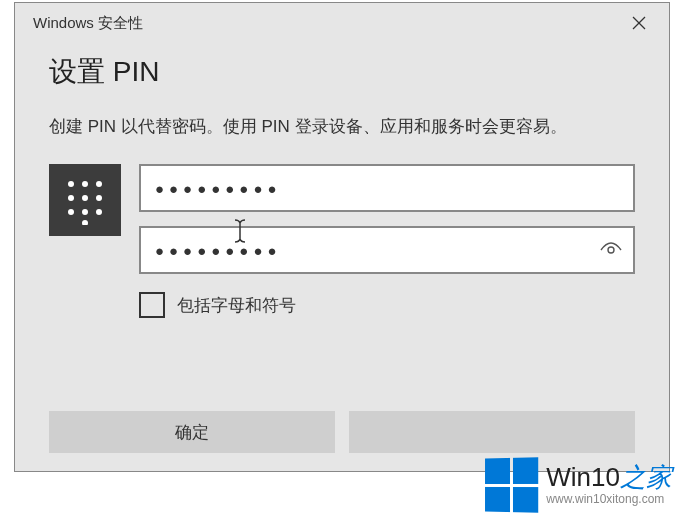 The image size is (684, 520). Describe the element at coordinates (85, 200) in the screenshot. I see `keypad-icon` at that location.